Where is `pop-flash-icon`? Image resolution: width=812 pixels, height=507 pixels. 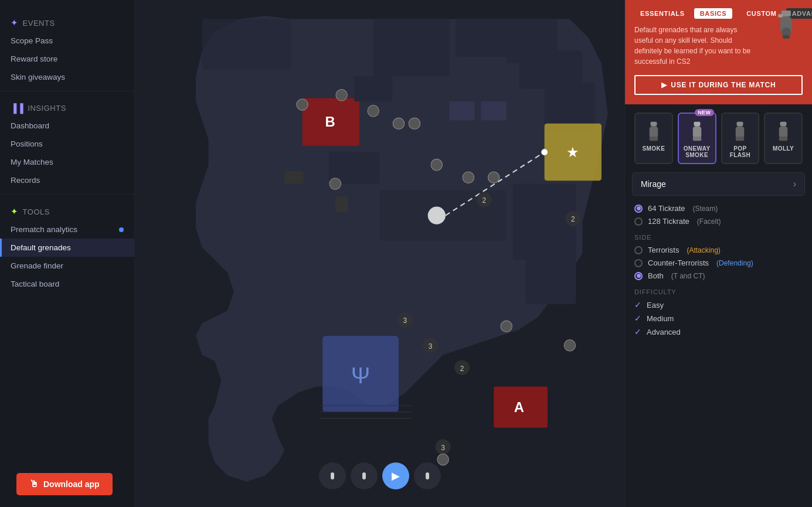
pop-flash-icon is located at coordinates (740, 131).